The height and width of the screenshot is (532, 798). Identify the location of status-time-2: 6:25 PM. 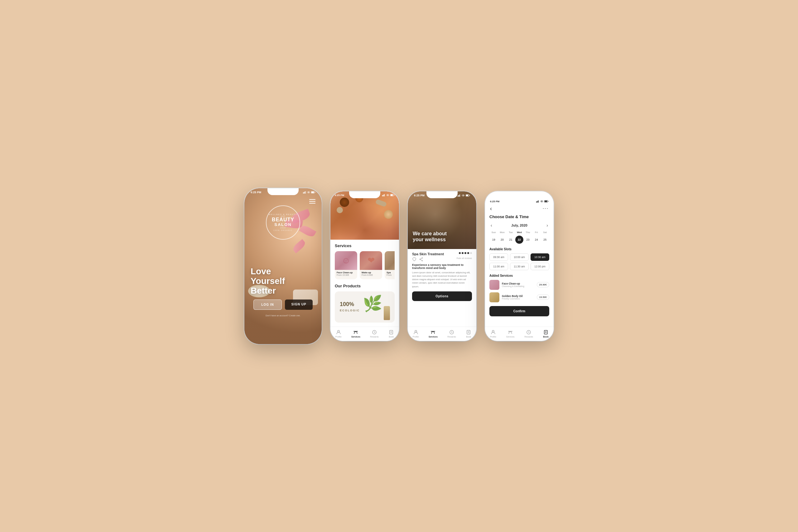
(339, 195).